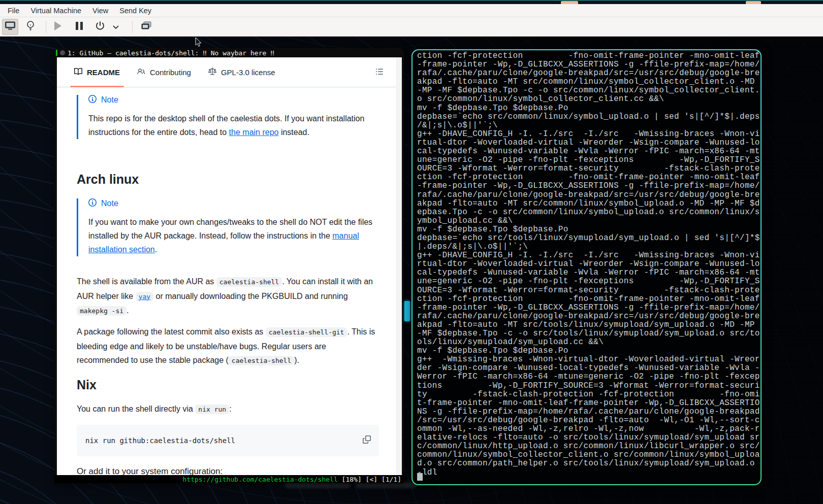 The height and width of the screenshot is (504, 823). I want to click on browser-scrollbar, so click(399, 266).